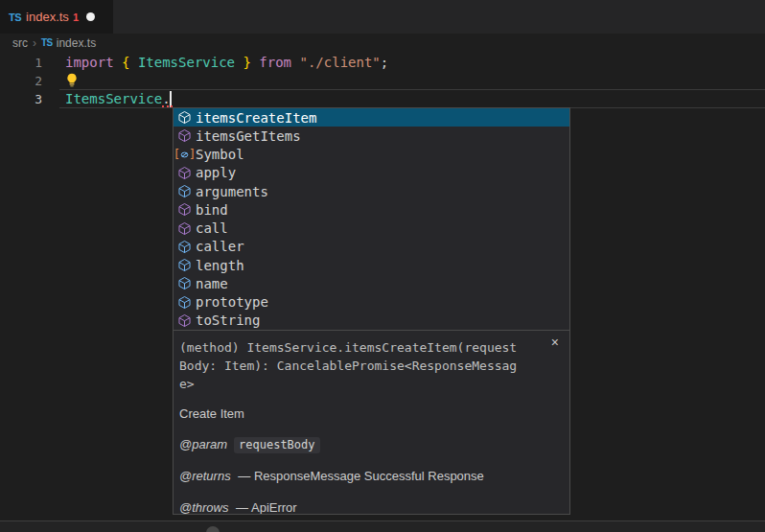 The height and width of the screenshot is (532, 765). I want to click on chevron-right-icon: ›, so click(35, 43).